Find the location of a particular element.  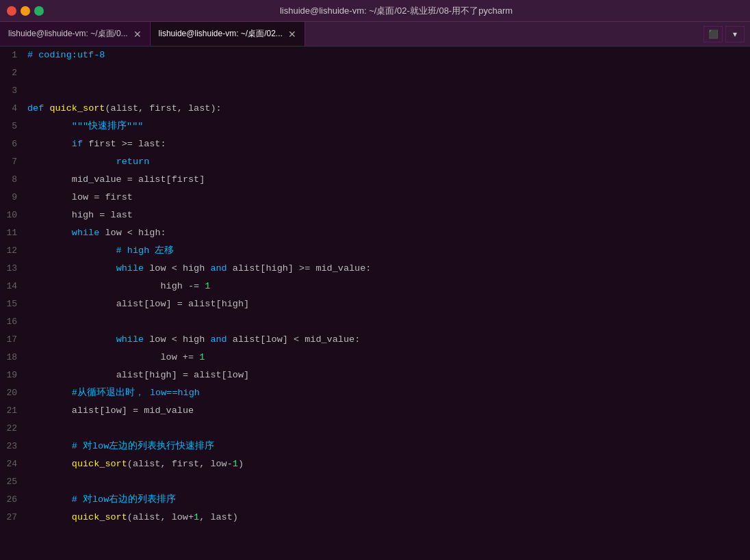

line-num-1: 1 is located at coordinates (12, 55).